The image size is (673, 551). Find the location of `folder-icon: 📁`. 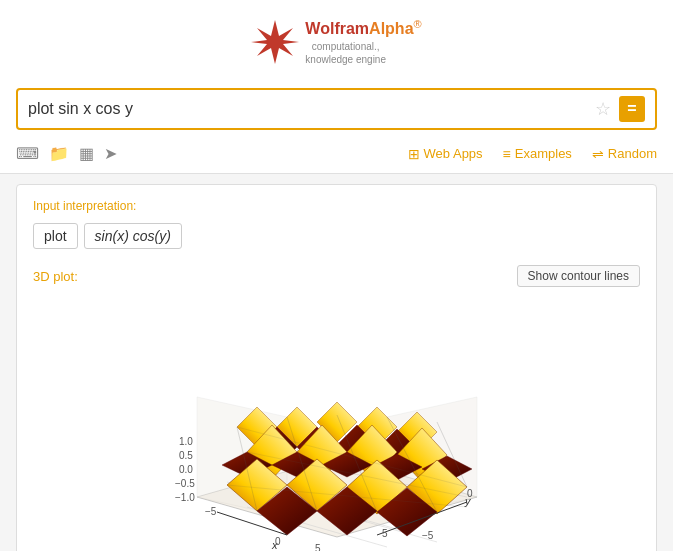

folder-icon: 📁 is located at coordinates (59, 154).